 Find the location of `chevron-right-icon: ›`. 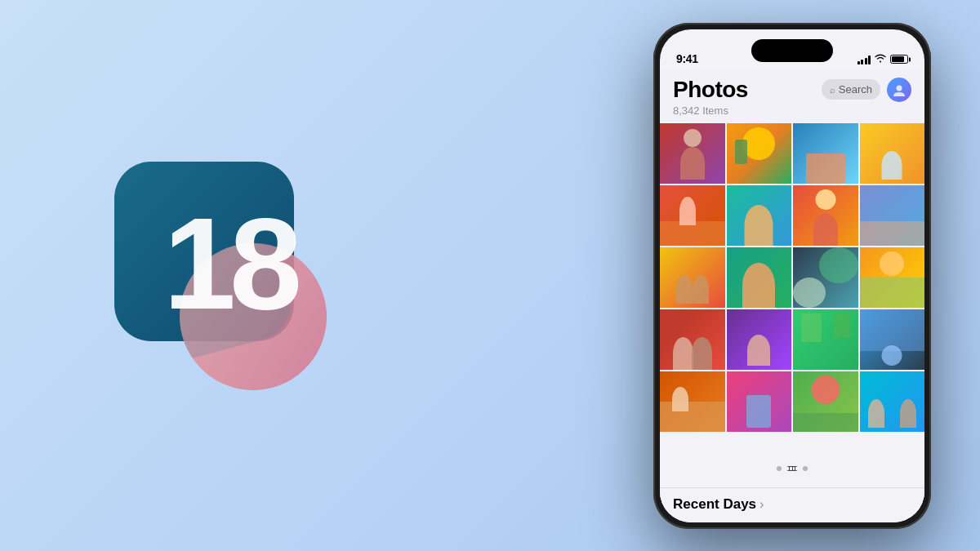

chevron-right-icon: › is located at coordinates (761, 504).